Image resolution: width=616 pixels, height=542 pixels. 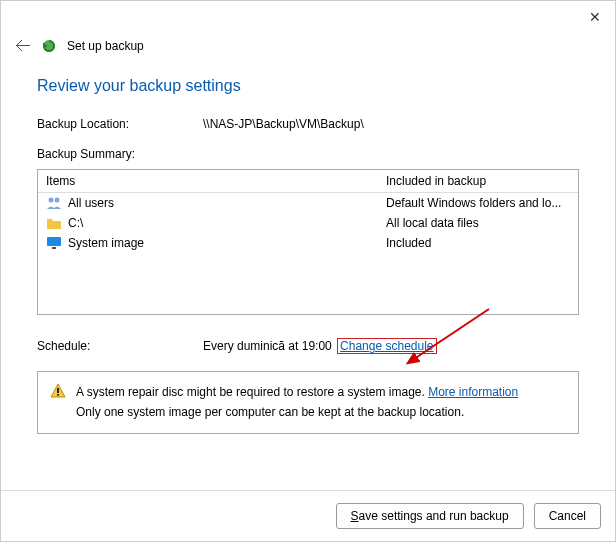 What do you see at coordinates (106, 243) in the screenshot?
I see `row-item: System image` at bounding box center [106, 243].